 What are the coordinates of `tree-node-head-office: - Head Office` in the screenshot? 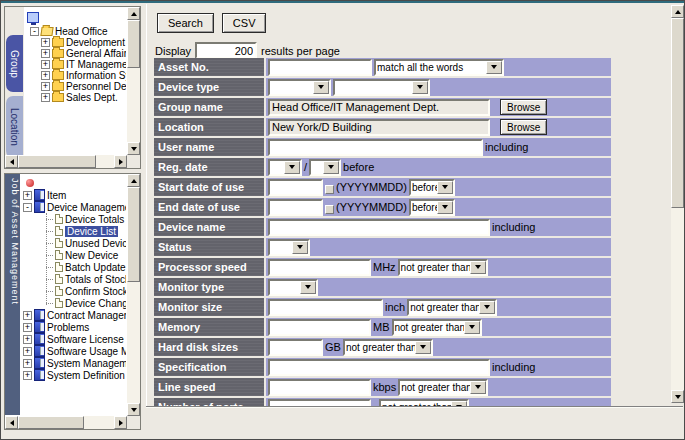 It's located at (78, 32).